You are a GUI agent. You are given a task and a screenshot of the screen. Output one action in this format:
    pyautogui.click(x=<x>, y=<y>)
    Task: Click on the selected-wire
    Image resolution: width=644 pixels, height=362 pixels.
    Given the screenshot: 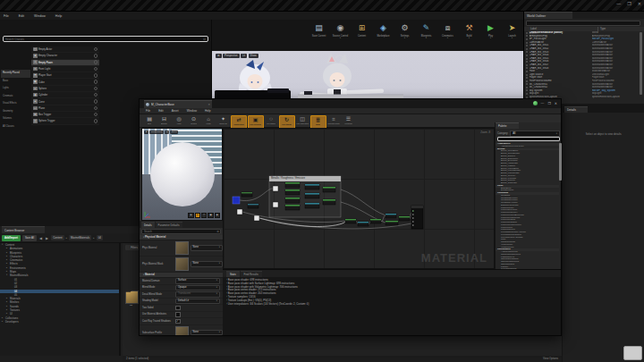 What is the action you would take?
    pyautogui.click(x=302, y=223)
    